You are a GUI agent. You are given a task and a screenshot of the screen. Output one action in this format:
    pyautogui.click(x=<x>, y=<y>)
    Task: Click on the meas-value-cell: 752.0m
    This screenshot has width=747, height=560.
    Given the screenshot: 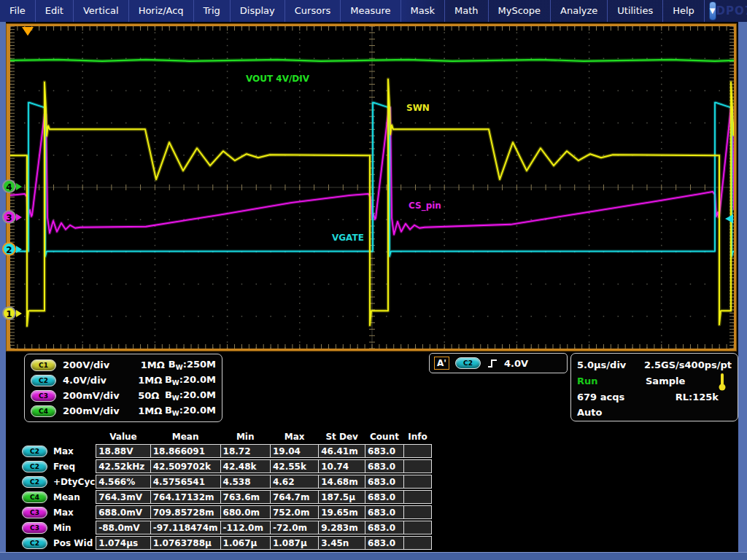 What is the action you would take?
    pyautogui.click(x=294, y=513)
    